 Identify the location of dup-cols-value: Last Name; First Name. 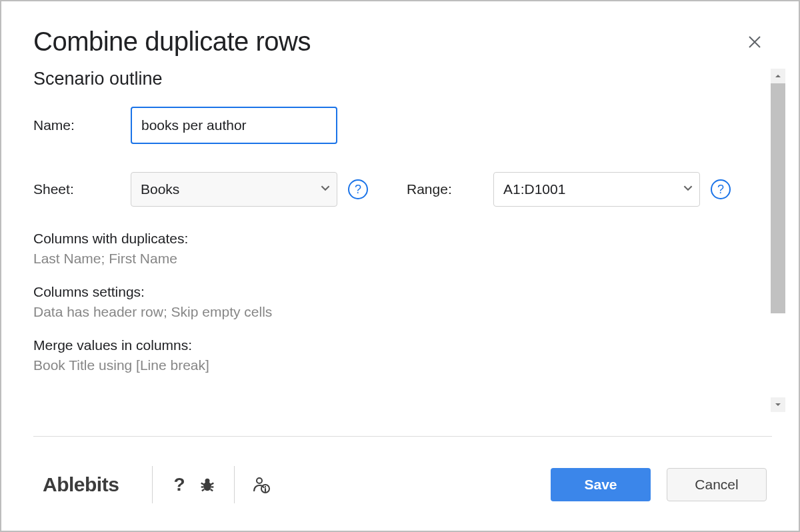
(400, 259).